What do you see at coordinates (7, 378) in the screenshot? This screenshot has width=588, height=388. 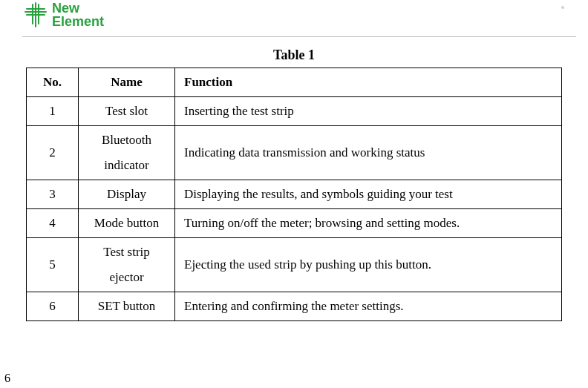 I see `page-number: 6` at bounding box center [7, 378].